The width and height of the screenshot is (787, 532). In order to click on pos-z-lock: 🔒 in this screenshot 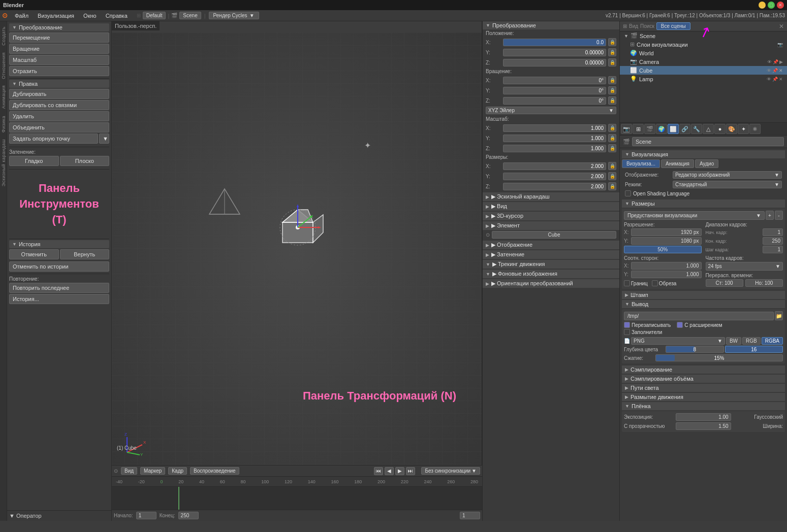, I will do `click(612, 62)`.